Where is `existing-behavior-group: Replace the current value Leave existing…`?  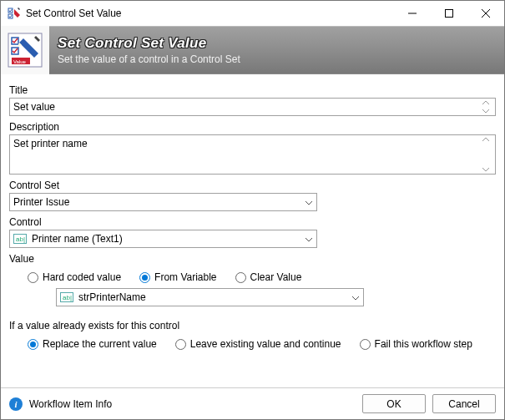
existing-behavior-group: Replace the current value Leave existing… is located at coordinates (252, 344).